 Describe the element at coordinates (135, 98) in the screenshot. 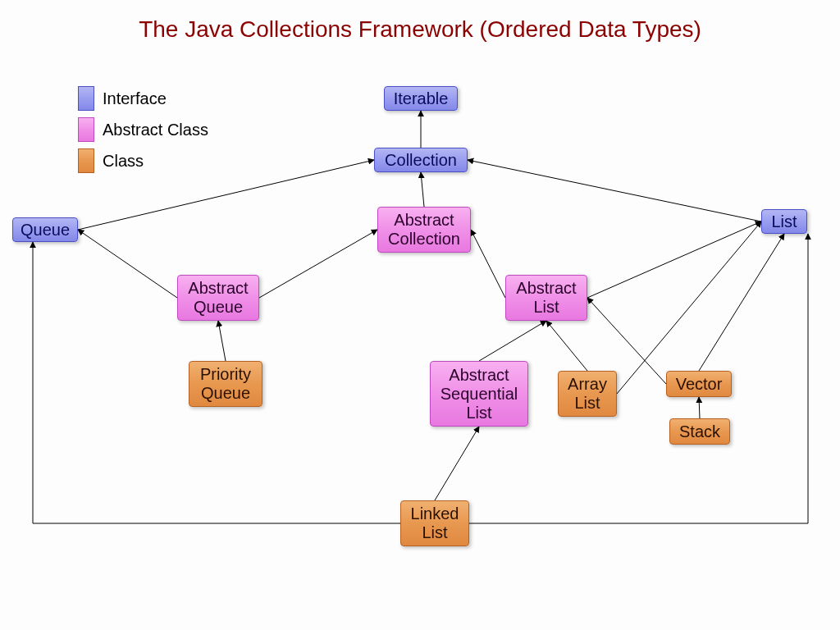

I see `legend-interface-label: Interface` at that location.